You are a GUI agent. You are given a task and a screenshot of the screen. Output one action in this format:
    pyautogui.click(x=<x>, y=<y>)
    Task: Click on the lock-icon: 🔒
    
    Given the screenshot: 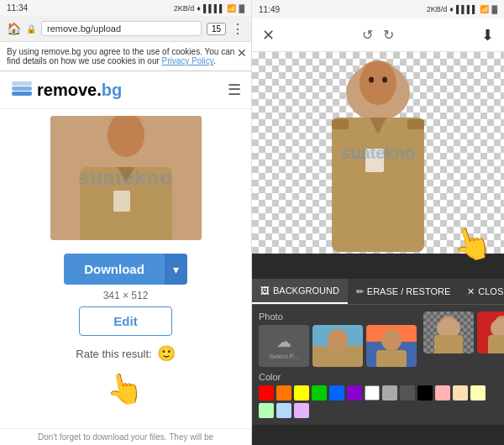 What is the action you would take?
    pyautogui.click(x=31, y=29)
    